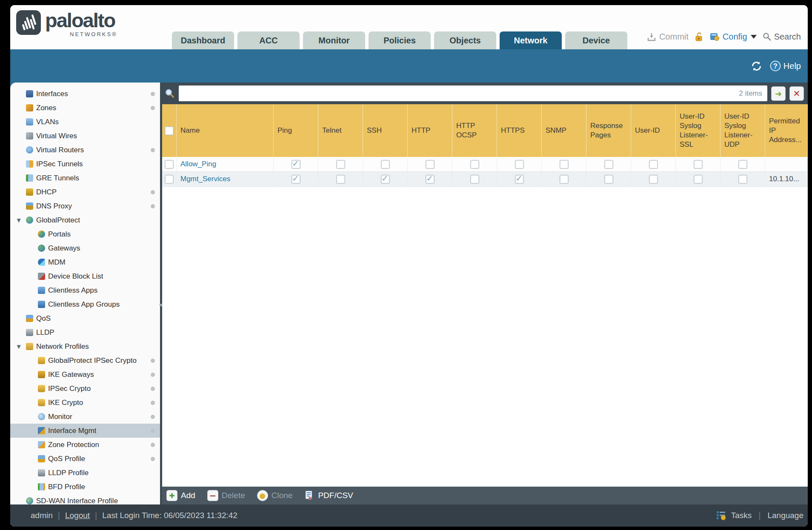 This screenshot has height=530, width=812. What do you see at coordinates (334, 40) in the screenshot?
I see `tab-monitor: Monitor` at bounding box center [334, 40].